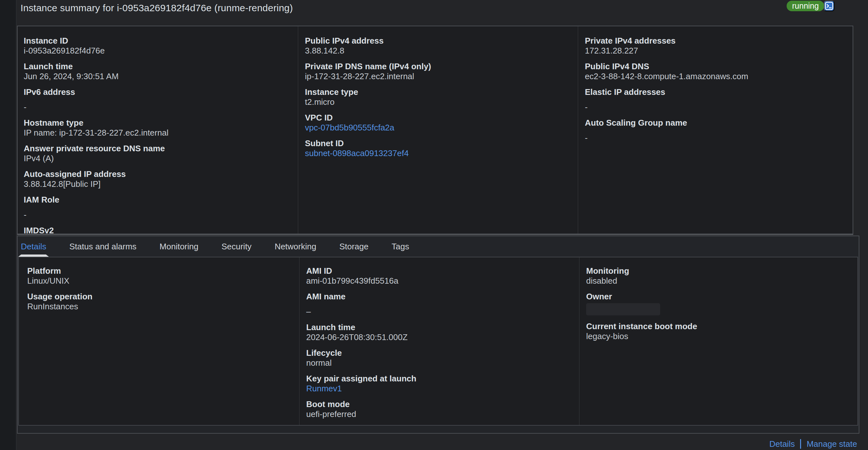  I want to click on details-column-3: Monitoring disabled Owner Current instan…, so click(718, 341).